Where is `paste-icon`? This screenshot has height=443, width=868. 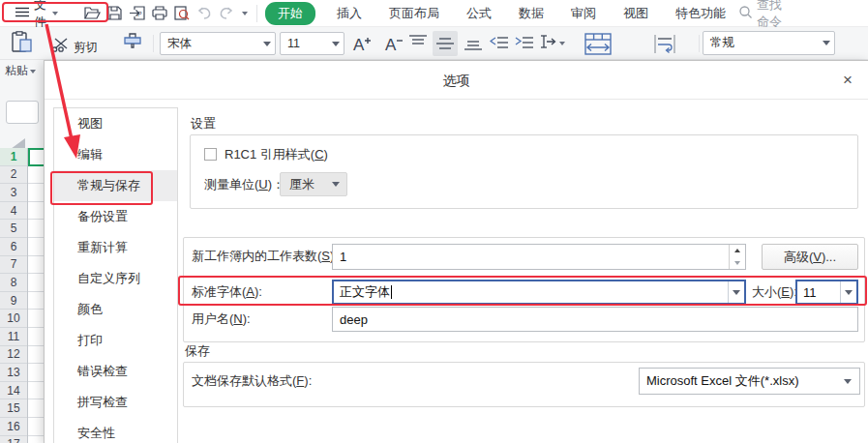
paste-icon is located at coordinates (22, 43).